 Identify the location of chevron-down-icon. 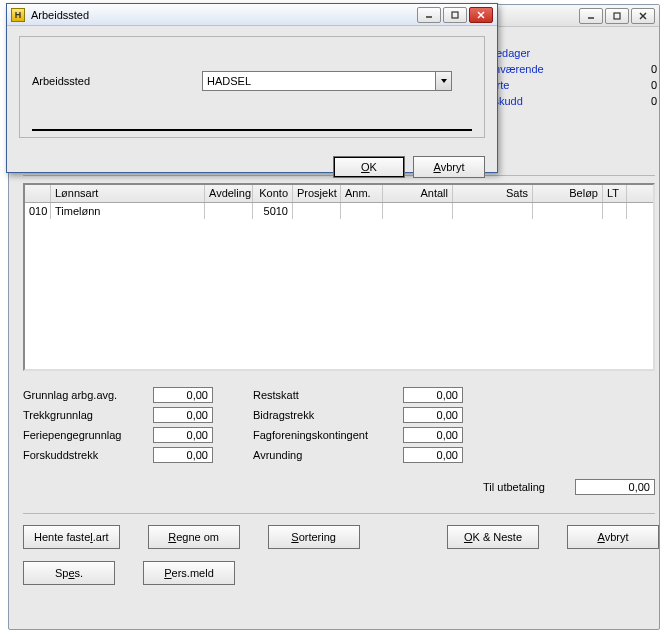
(443, 81).